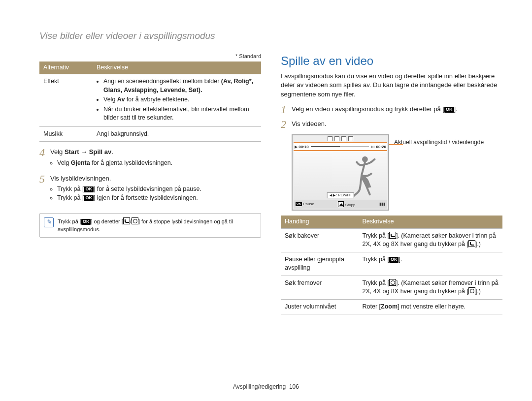 The width and height of the screenshot is (532, 401). What do you see at coordinates (180, 114) in the screenshot?
I see `effekt-b3: Når du bruker effektalternativet, blir i…` at bounding box center [180, 114].